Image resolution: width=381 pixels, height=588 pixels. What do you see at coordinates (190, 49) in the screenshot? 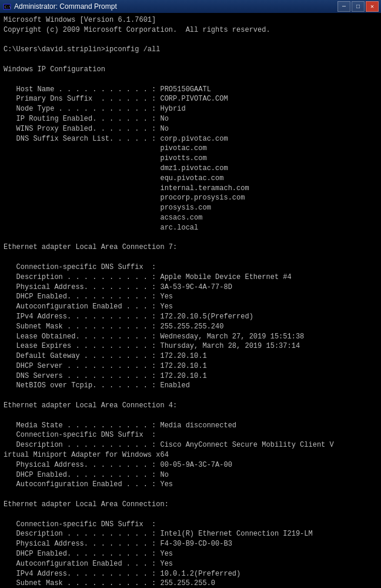
I see `console-line: C:\Users\david.striplin>ipconfig /all` at bounding box center [190, 49].